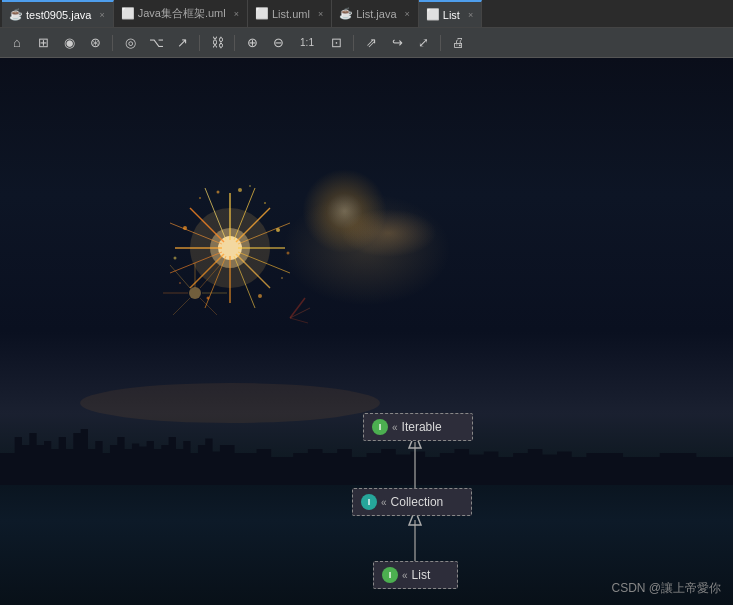 This screenshot has height=605, width=733. What do you see at coordinates (181, 14) in the screenshot?
I see `tab-java-collection: ⬜ Java集合框架.uml ×` at bounding box center [181, 14].